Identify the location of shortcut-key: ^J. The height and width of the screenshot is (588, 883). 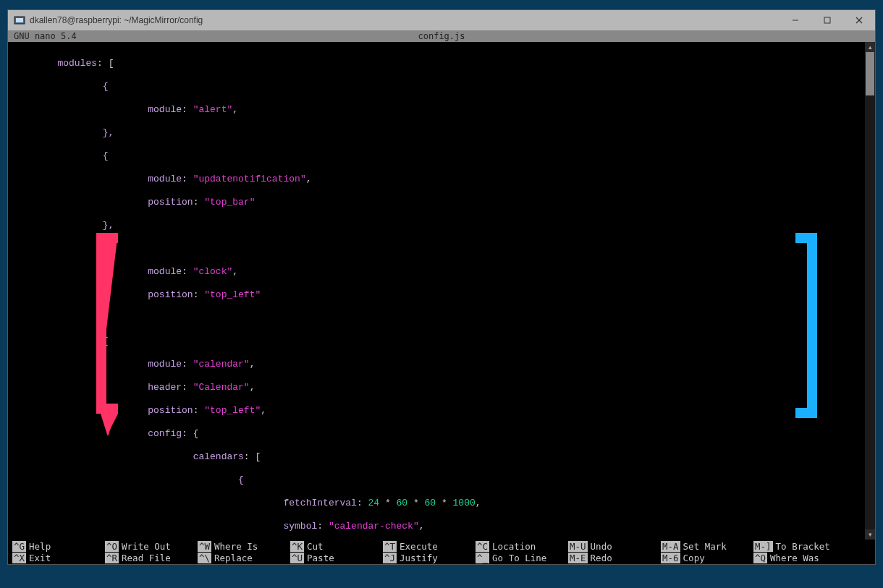
(389, 558).